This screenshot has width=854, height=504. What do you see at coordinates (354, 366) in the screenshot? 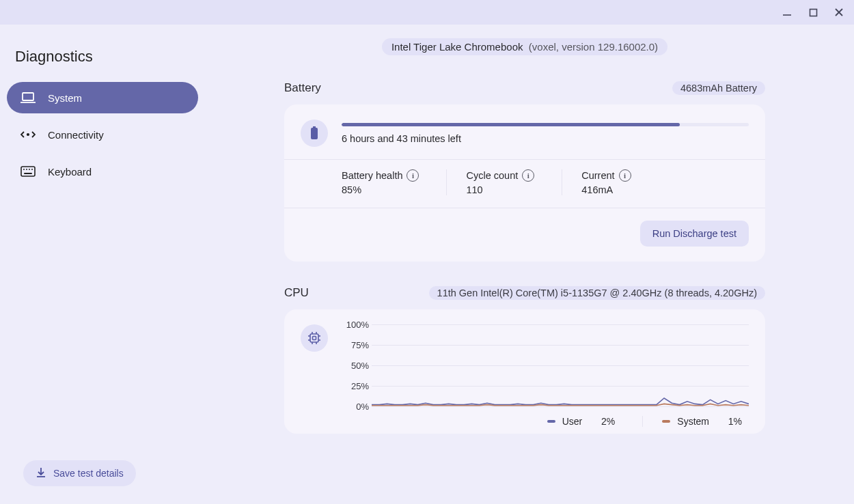
I see `y-axis-tick: 50%` at bounding box center [354, 366].